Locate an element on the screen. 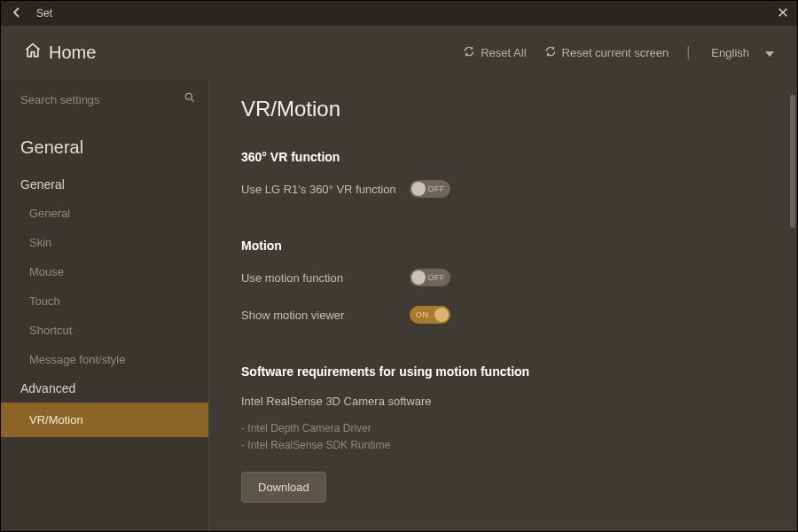  row-use-motion: Use motion function OFF is located at coordinates (509, 278).